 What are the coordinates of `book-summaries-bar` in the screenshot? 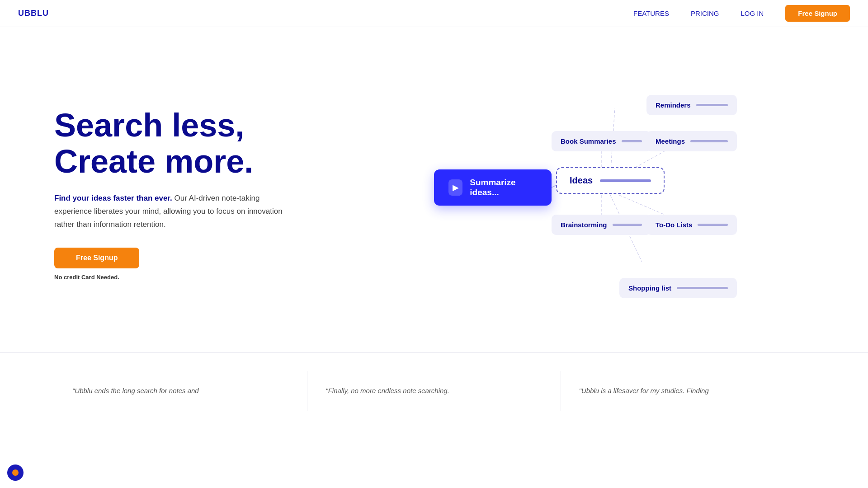 It's located at (632, 141).